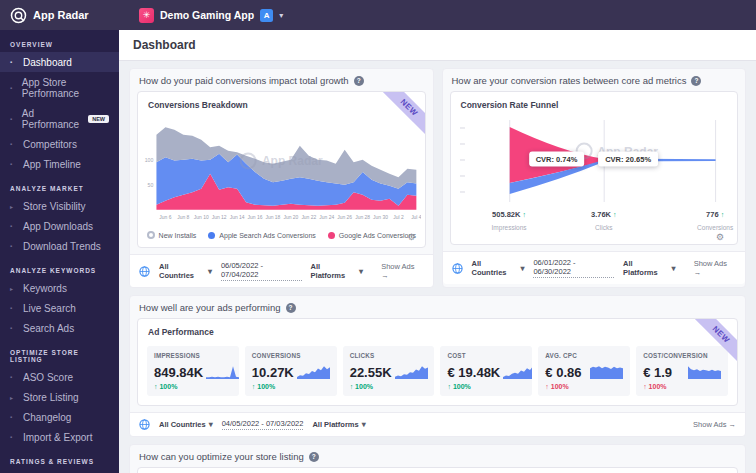  I want to click on svg-text: Jul 2, so click(398, 218).